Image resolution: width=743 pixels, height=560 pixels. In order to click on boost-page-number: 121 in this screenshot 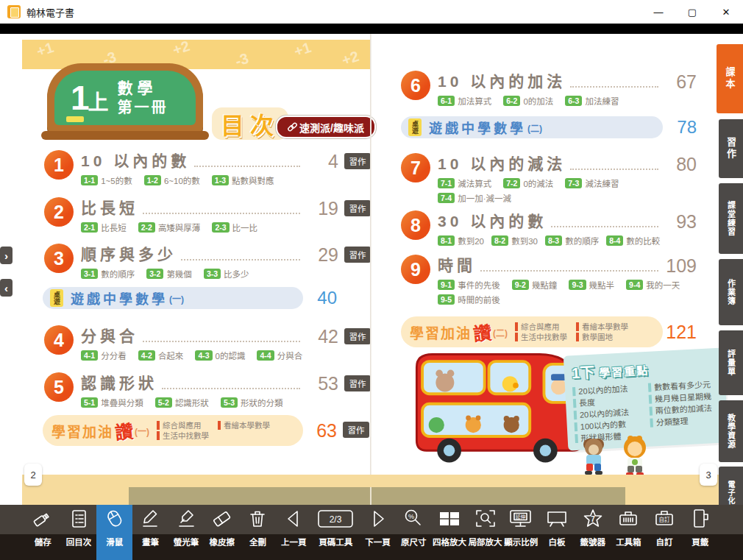, I will do `click(680, 333)`.